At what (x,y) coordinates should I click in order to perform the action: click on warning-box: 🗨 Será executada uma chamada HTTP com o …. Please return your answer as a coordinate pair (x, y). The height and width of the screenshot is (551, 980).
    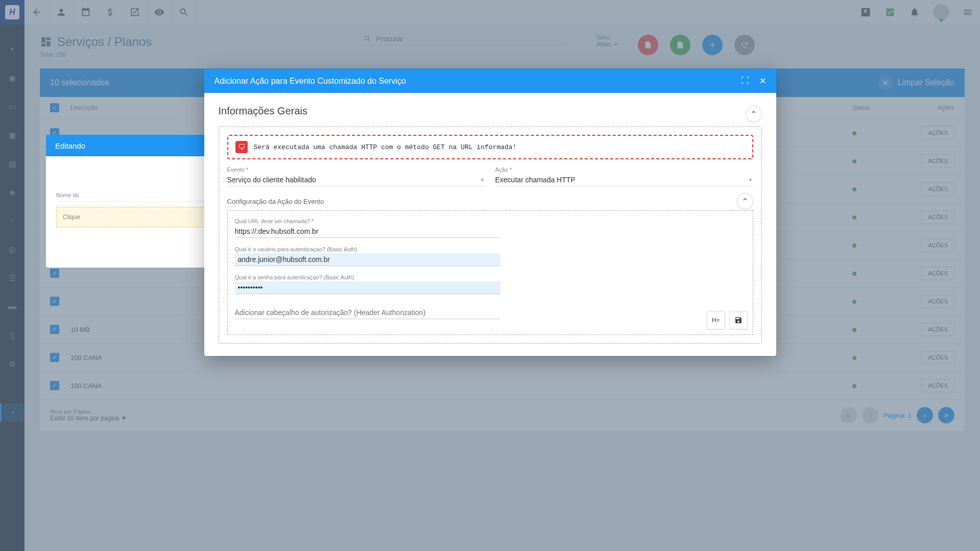
    Looking at the image, I should click on (490, 147).